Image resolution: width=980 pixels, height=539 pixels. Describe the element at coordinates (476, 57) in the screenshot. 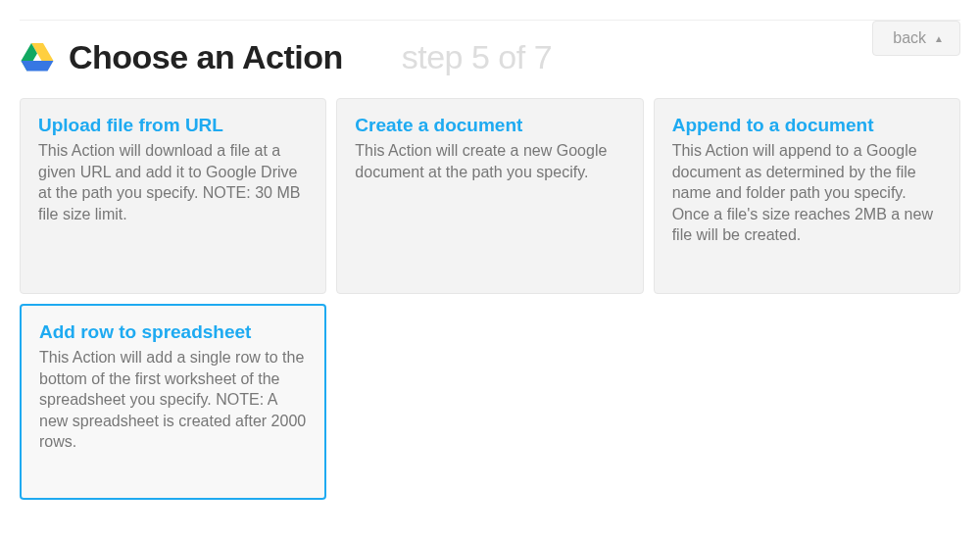

I see `step-indicator: step 5 of 7` at that location.